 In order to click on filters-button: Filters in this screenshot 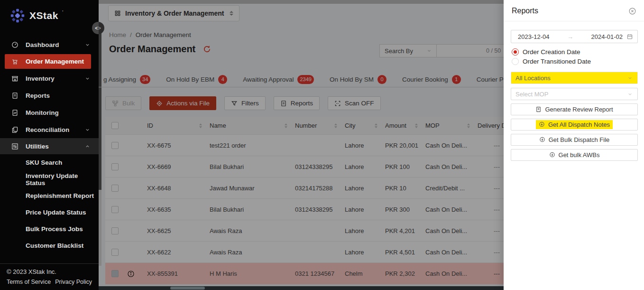, I will do `click(245, 103)`.